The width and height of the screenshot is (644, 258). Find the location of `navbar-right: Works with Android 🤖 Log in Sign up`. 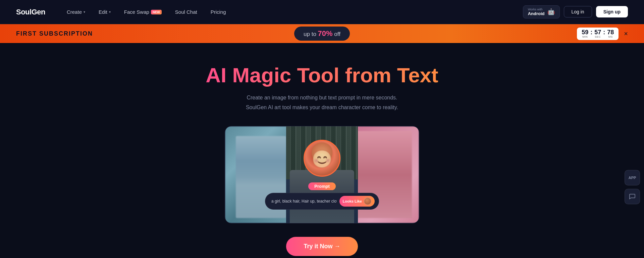

navbar-right: Works with Android 🤖 Log in Sign up is located at coordinates (576, 12).